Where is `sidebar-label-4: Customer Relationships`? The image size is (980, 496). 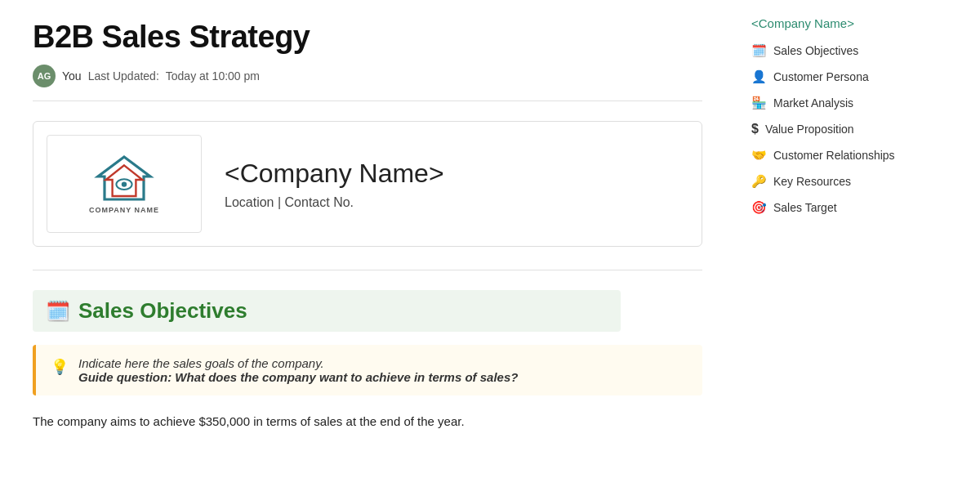 sidebar-label-4: Customer Relationships is located at coordinates (835, 155).